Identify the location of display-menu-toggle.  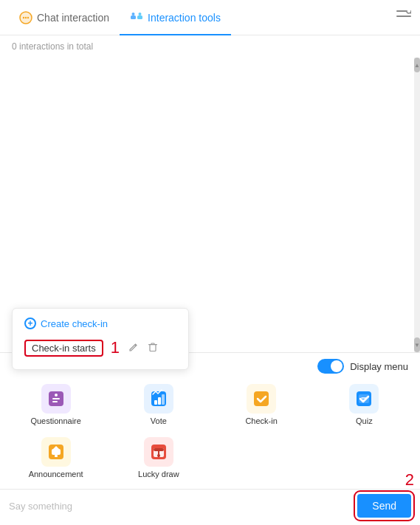
(331, 366).